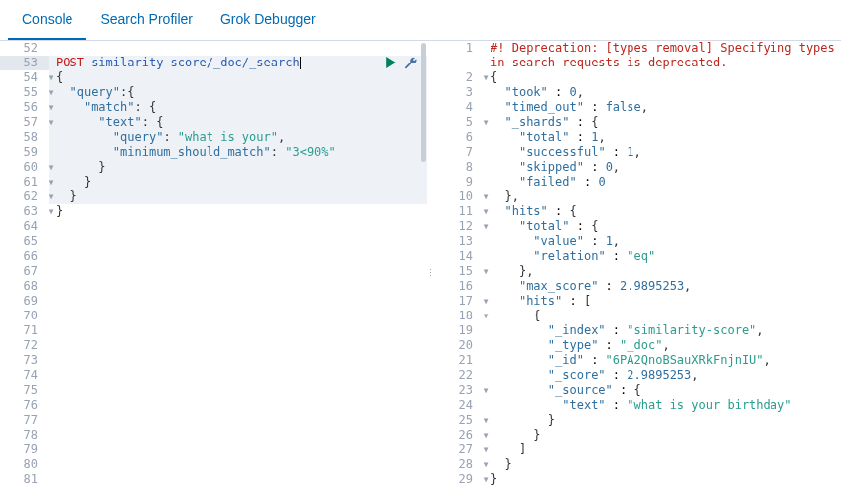 The image size is (841, 504). I want to click on request-line: 59 "minimum_should_match": "3<90%", so click(213, 153).